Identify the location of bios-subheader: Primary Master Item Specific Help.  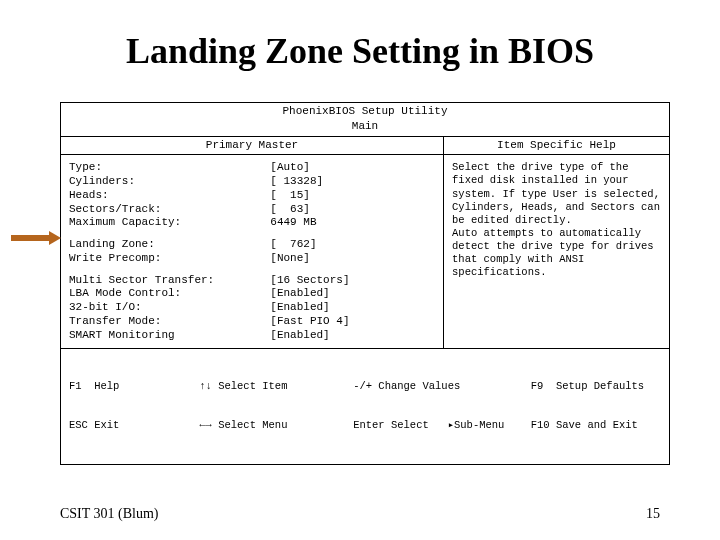
(365, 146).